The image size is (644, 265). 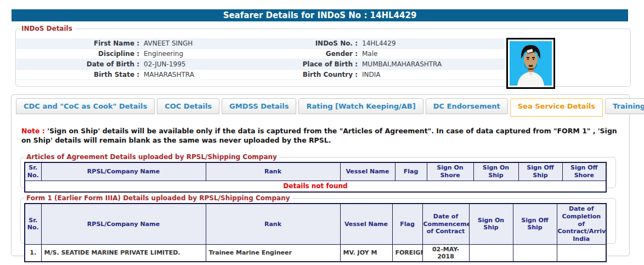 I want to click on articles-of-agreement-section: Articles of Agreement Details uploaded b…, so click(x=318, y=171).